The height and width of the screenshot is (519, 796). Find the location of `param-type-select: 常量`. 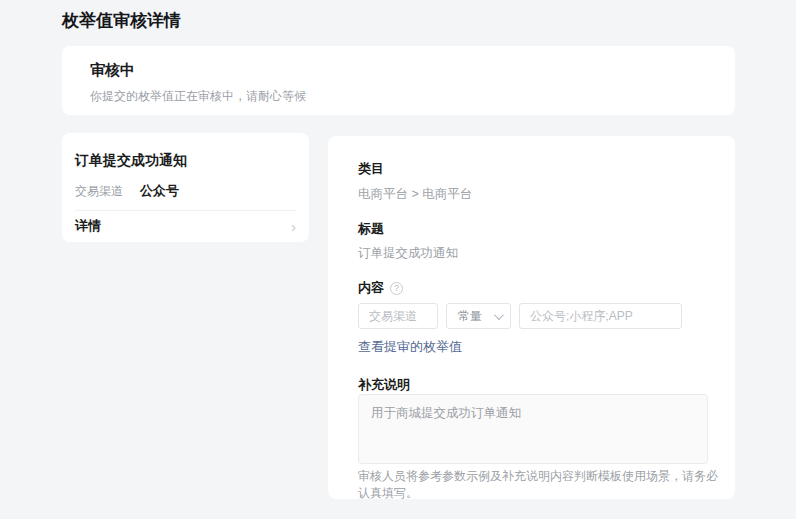

param-type-select: 常量 is located at coordinates (478, 316).